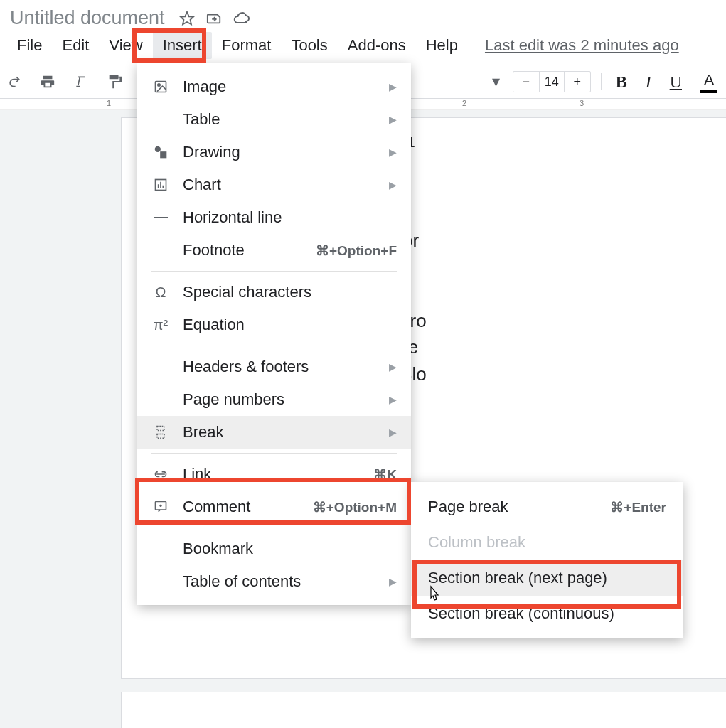  What do you see at coordinates (552, 82) in the screenshot?
I see `font-size-value: 14` at bounding box center [552, 82].